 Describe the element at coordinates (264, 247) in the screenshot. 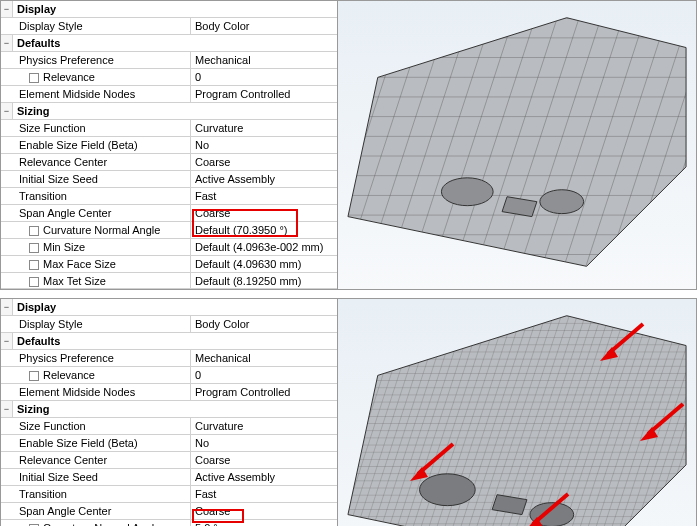

I see `prop-value: Default (4.0963e-002 mm)` at that location.